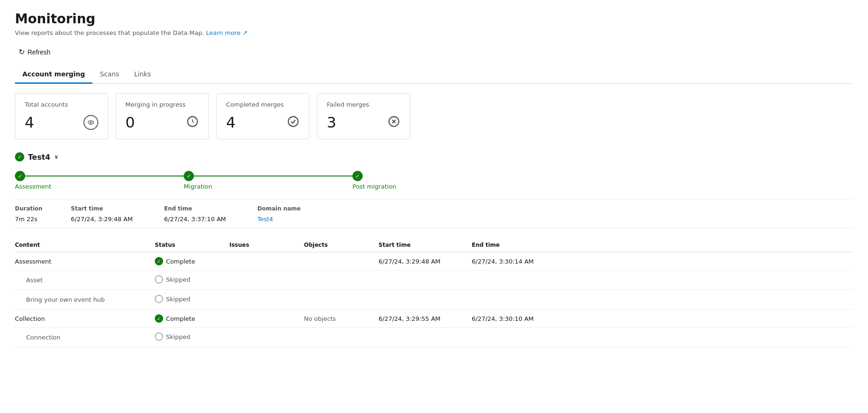 This screenshot has height=413, width=868. I want to click on section-name: Test4, so click(39, 157).